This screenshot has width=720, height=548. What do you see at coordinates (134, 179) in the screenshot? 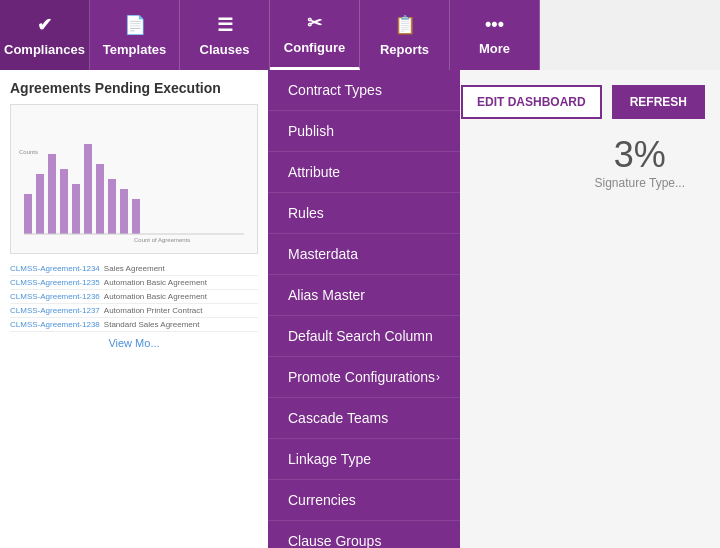
I see `chart-placeholder: Counts Count of Agreements` at bounding box center [134, 179].